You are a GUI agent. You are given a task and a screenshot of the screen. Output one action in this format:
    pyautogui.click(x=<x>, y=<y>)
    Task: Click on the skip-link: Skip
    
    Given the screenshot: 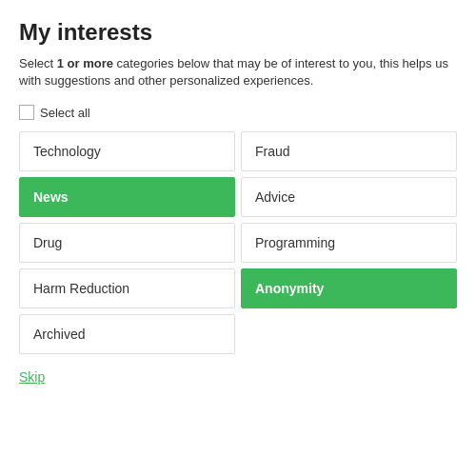 What is the action you would take?
    pyautogui.click(x=32, y=377)
    